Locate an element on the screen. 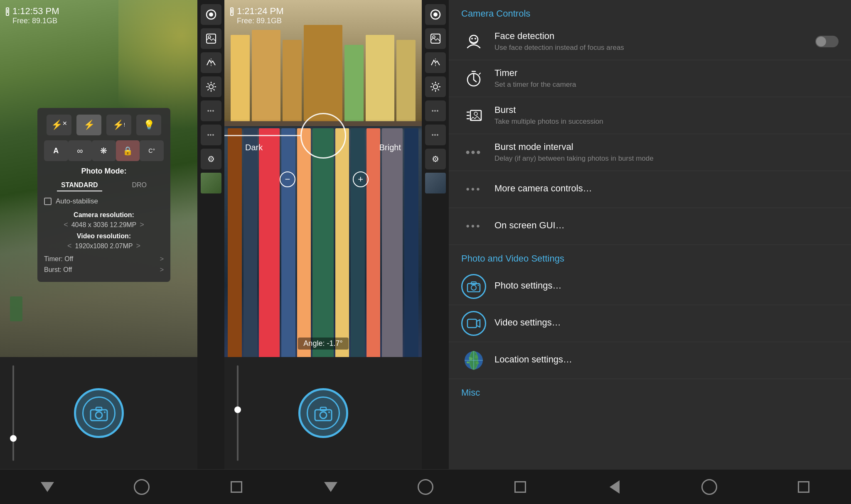  photo-settings-icon is located at coordinates (474, 286).